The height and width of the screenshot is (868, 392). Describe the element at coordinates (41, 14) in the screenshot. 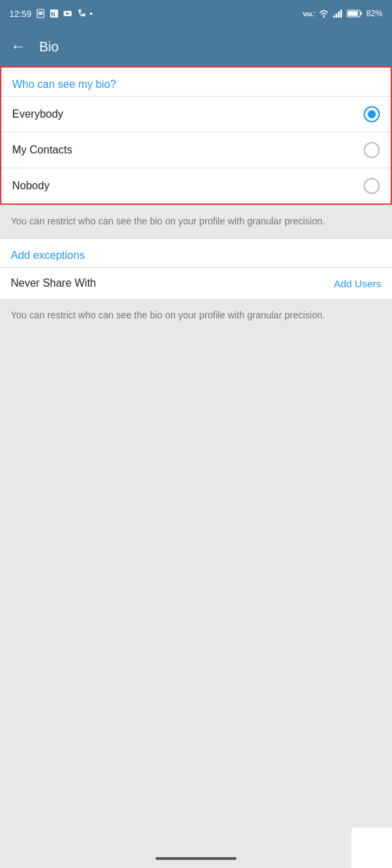

I see `sim-icon` at that location.